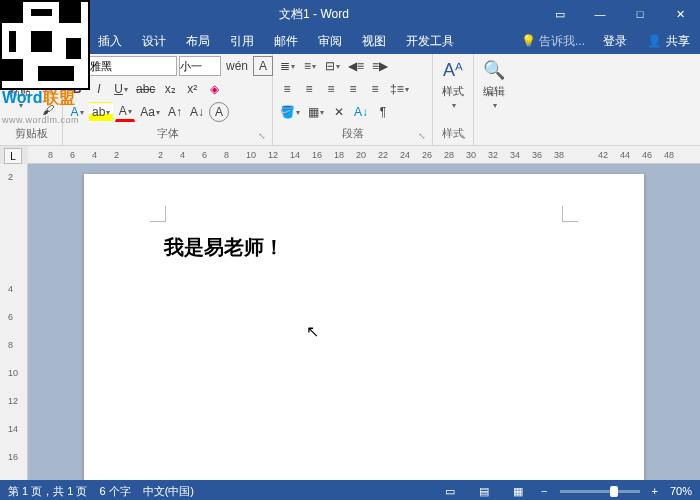  What do you see at coordinates (45, 45) in the screenshot?
I see `qr-code-overlay` at bounding box center [45, 45].